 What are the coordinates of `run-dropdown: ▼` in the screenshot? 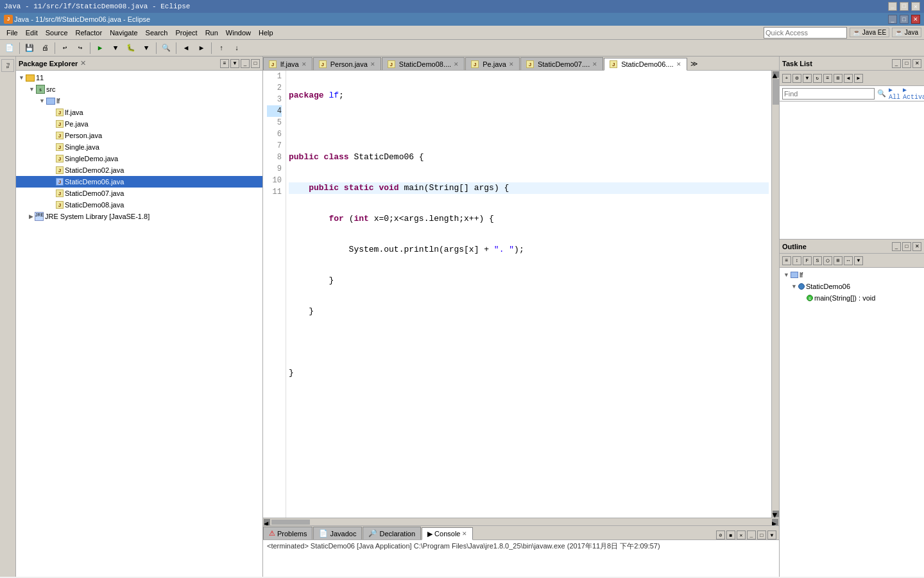 It's located at (116, 48).